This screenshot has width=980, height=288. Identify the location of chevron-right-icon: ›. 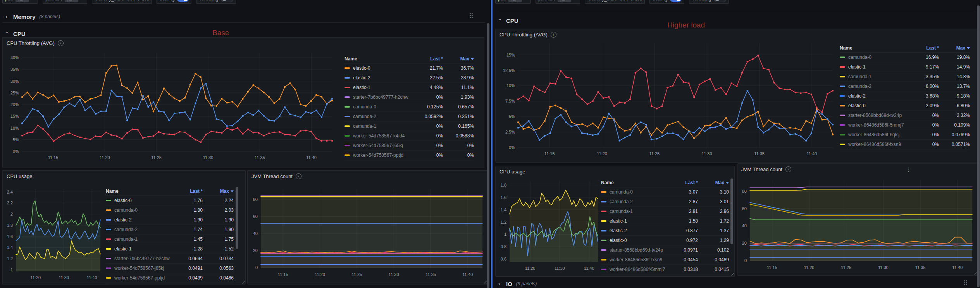
(500, 284).